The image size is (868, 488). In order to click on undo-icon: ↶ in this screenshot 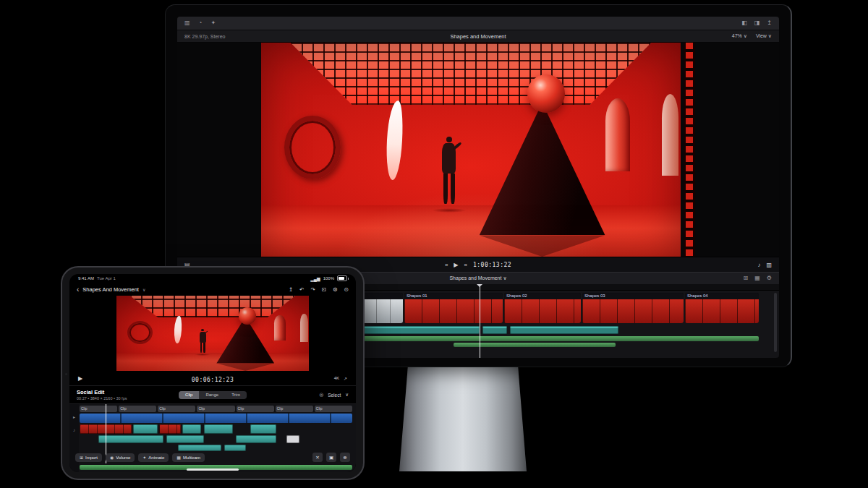, I will do `click(302, 289)`.